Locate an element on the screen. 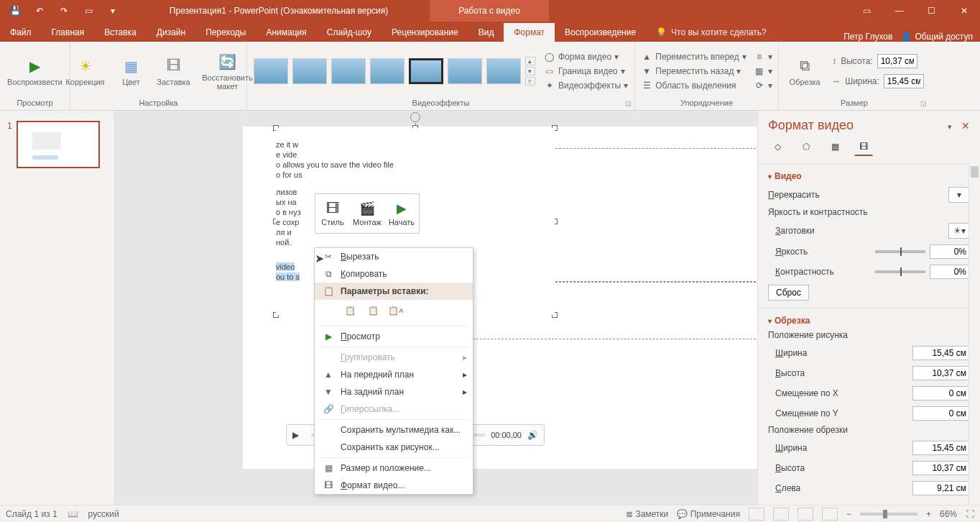 The image size is (980, 522). paste-option-1: 📋 is located at coordinates (350, 311).